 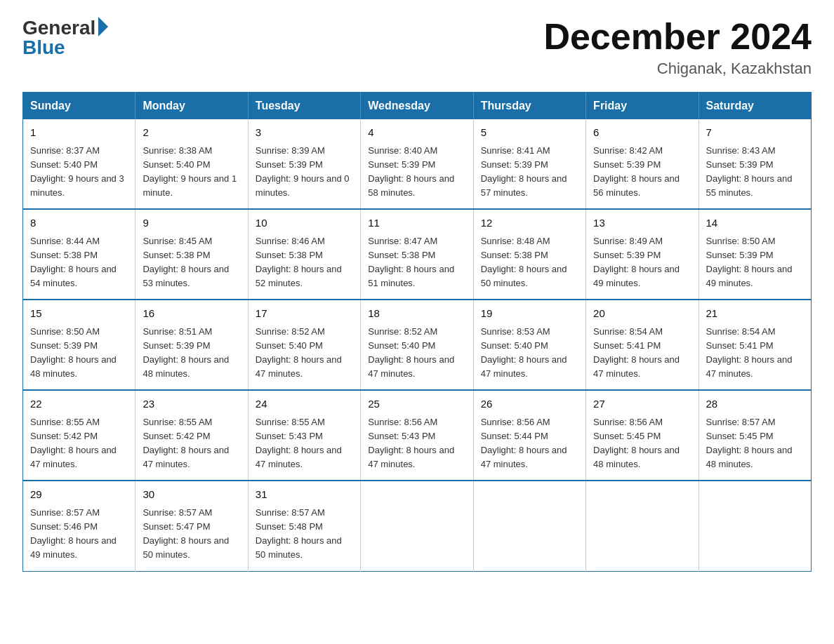 I want to click on table-row: 8 Sunrise: 8:44 AMSunset: 5:38 PMDayligh…, so click(x=79, y=254).